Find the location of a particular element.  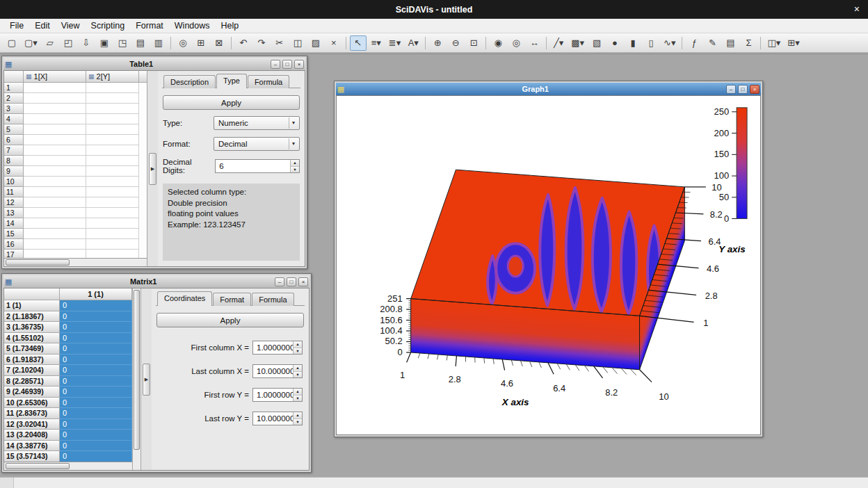

last-column-x-spinbox: 10.00000000 ▲▼ is located at coordinates (278, 371).